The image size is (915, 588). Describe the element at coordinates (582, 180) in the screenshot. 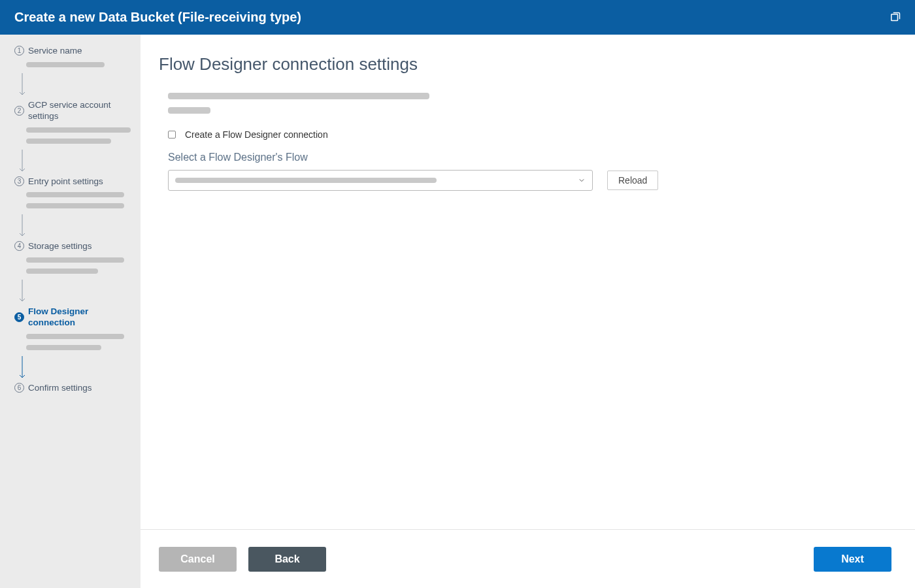

I see `chevron-down-icon` at that location.